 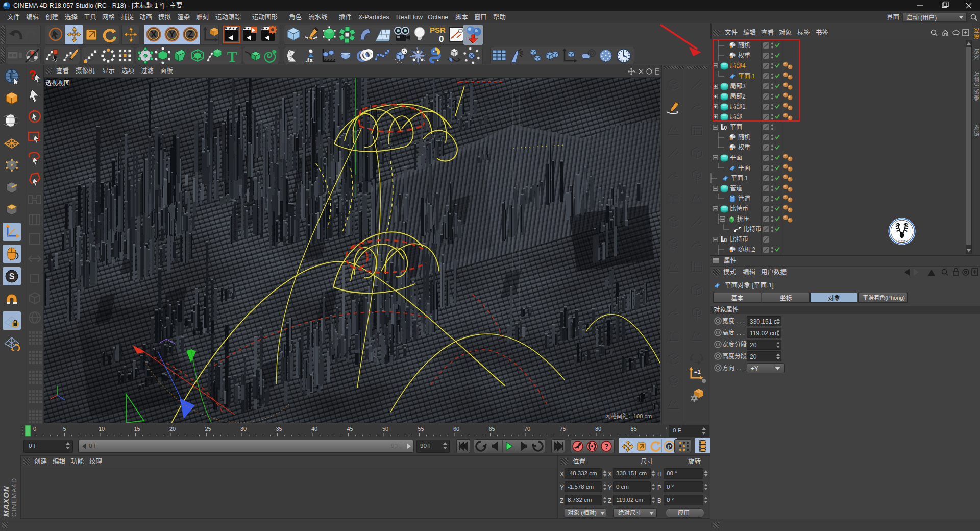 I want to click on svg-text: Z, so click(x=190, y=35).